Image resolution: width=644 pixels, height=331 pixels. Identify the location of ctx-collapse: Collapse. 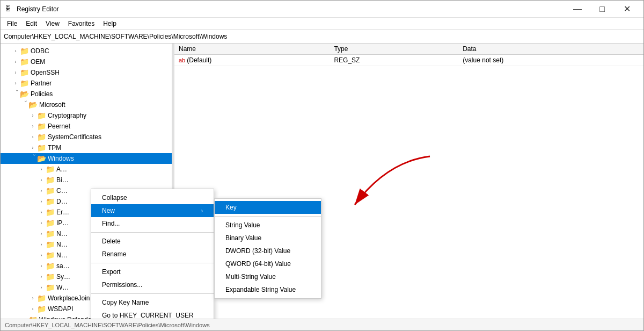
(152, 198).